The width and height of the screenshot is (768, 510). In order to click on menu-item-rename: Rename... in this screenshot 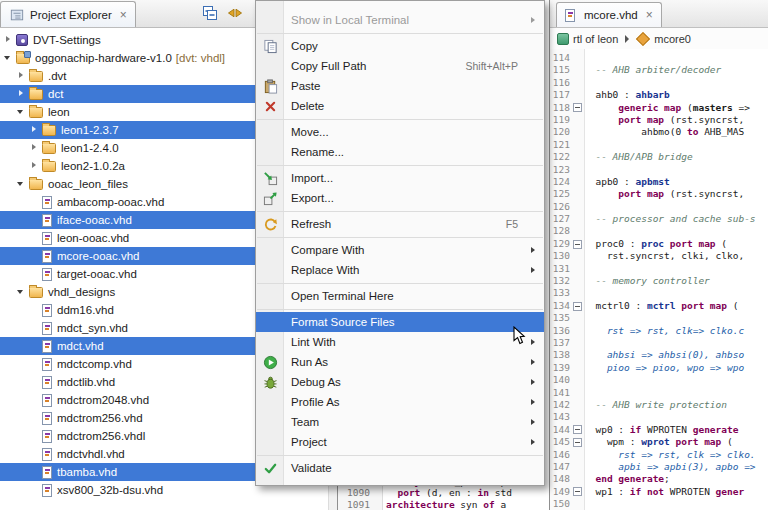, I will do `click(400, 152)`.